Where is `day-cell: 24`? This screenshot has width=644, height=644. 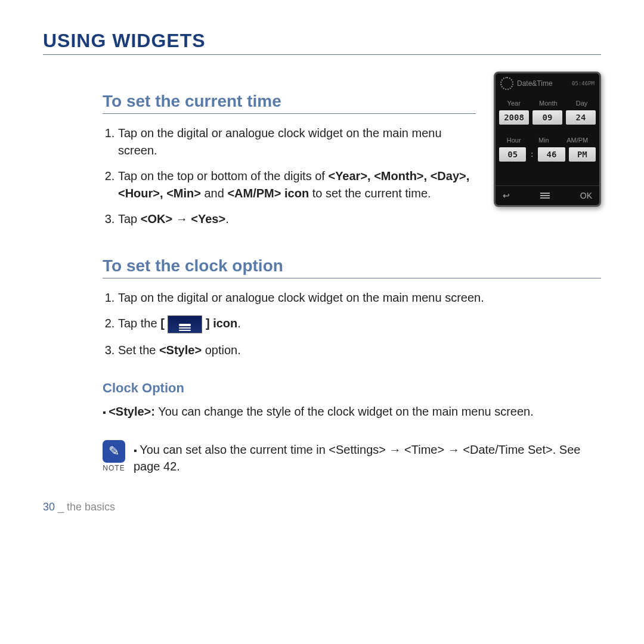 day-cell: 24 is located at coordinates (581, 117).